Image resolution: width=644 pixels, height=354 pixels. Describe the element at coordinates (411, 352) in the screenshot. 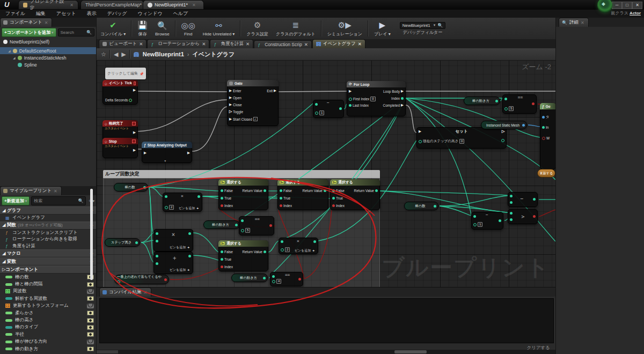

I see `scrollbar-handle` at that location.